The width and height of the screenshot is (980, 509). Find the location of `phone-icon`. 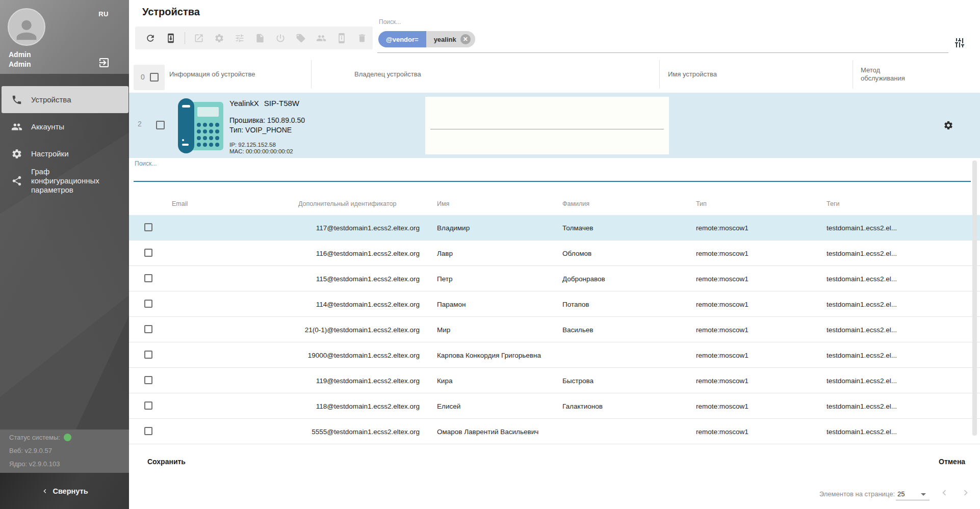

phone-icon is located at coordinates (17, 100).